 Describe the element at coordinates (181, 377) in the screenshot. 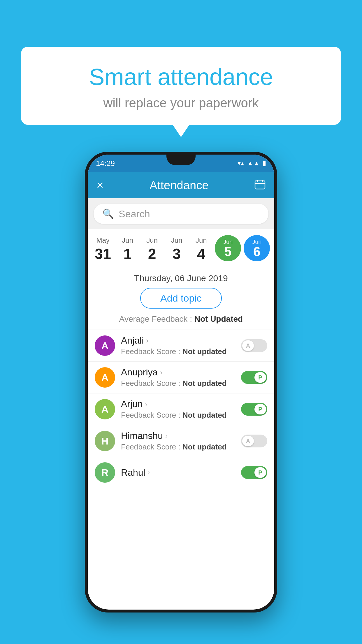

I see `student-item-anupriya: A Anupriya › Feedback Score : Not update…` at that location.